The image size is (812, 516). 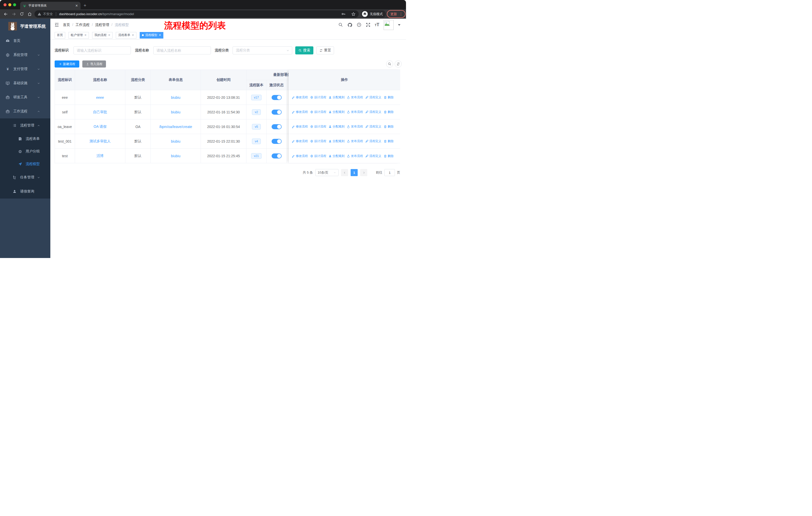 I want to click on sidebar-item-task-management: 任务管理, so click(x=25, y=178).